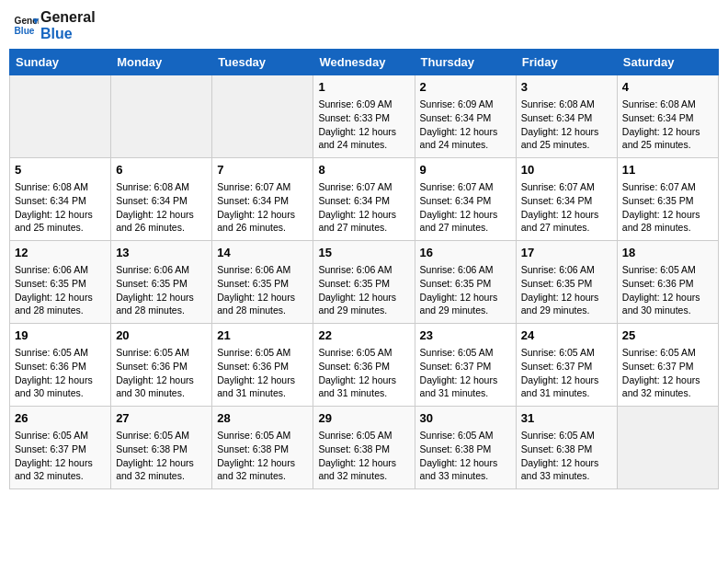  What do you see at coordinates (566, 253) in the screenshot?
I see `day-number: 17` at bounding box center [566, 253].